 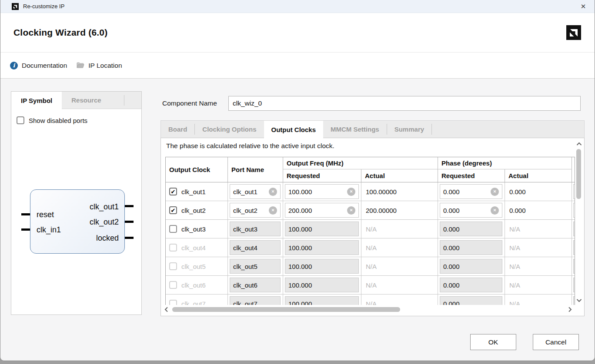 I want to click on tab-separator, so click(x=124, y=100).